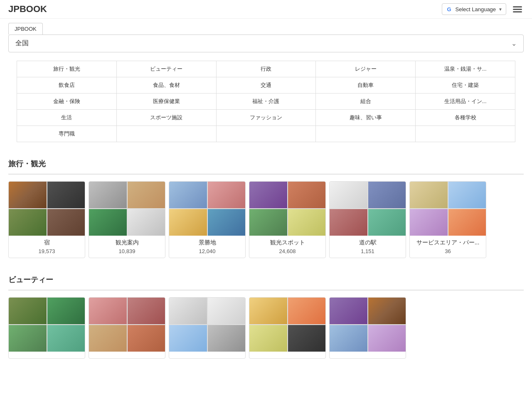 The width and height of the screenshot is (532, 399). What do you see at coordinates (67, 101) in the screenshot?
I see `category-cell: 金融・保険` at bounding box center [67, 101].